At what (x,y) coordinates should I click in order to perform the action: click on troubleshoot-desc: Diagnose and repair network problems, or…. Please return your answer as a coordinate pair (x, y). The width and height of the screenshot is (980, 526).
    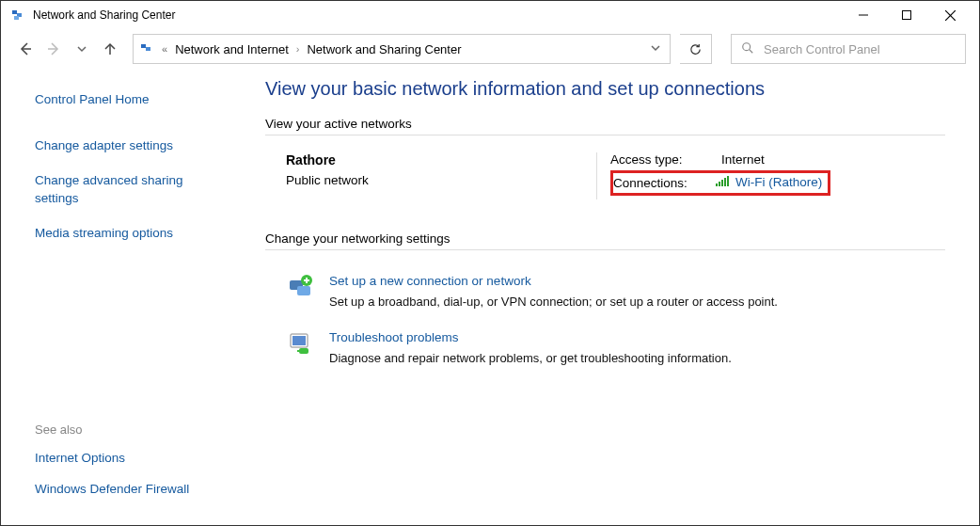
    Looking at the image, I should click on (530, 358).